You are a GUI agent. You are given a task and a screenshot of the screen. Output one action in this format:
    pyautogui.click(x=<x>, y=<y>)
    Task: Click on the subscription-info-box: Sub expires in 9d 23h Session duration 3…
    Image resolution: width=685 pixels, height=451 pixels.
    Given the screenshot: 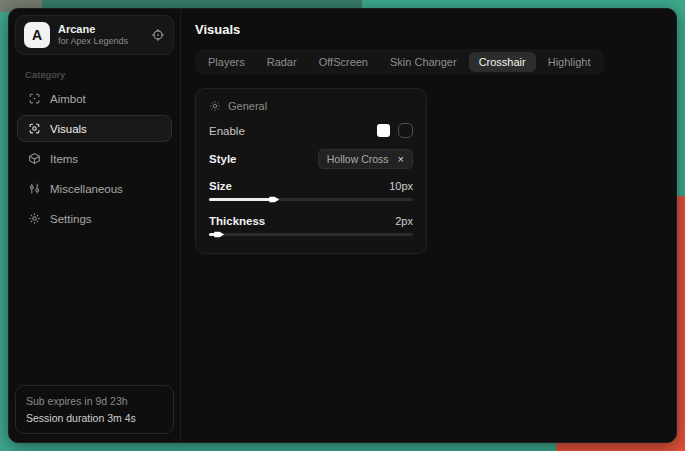 What is the action you would take?
    pyautogui.click(x=94, y=410)
    